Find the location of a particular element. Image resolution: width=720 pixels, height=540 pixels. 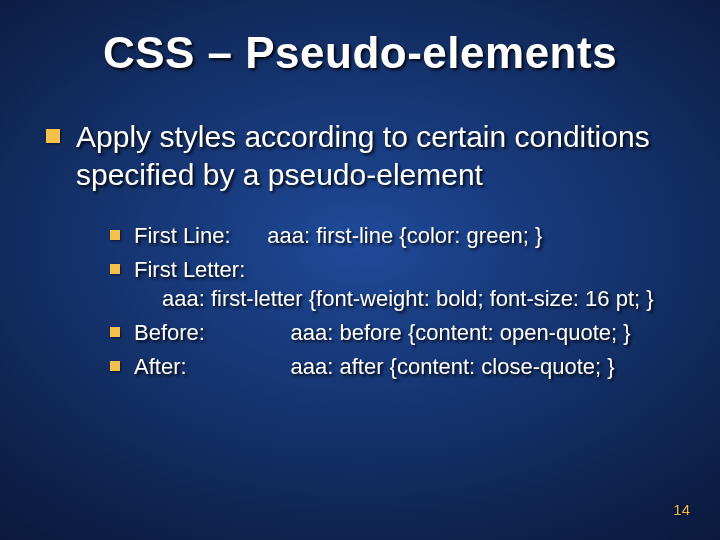

bullet-level1: Apply styles according to certain condit… is located at coordinates (363, 156).